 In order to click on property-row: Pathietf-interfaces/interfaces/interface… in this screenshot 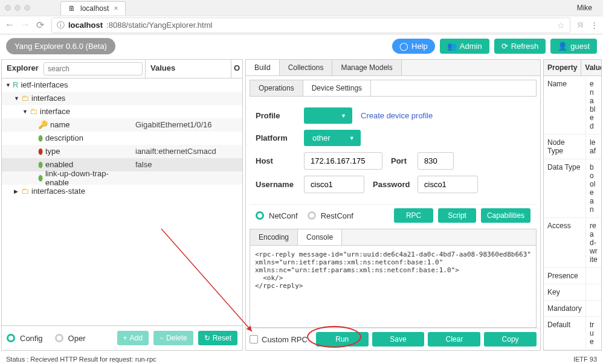, I will do `click(573, 350)`.